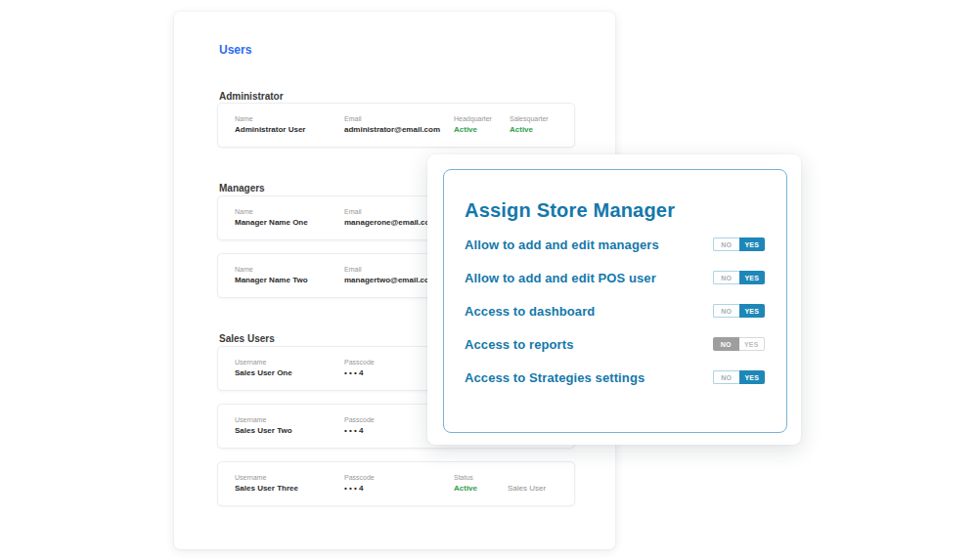 The width and height of the screenshot is (978, 560). I want to click on email-field: Email managertwo@email.com, so click(390, 276).